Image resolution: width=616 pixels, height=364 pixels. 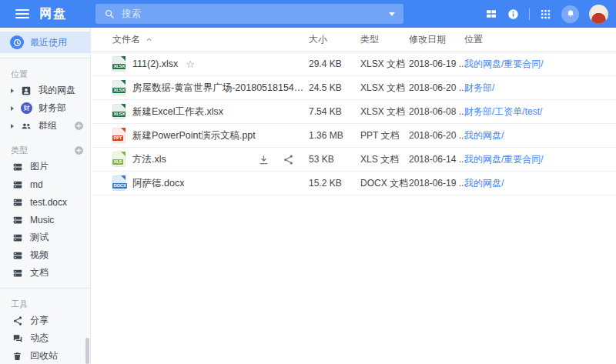 I want to click on location-link: 财务部/, so click(x=479, y=88).